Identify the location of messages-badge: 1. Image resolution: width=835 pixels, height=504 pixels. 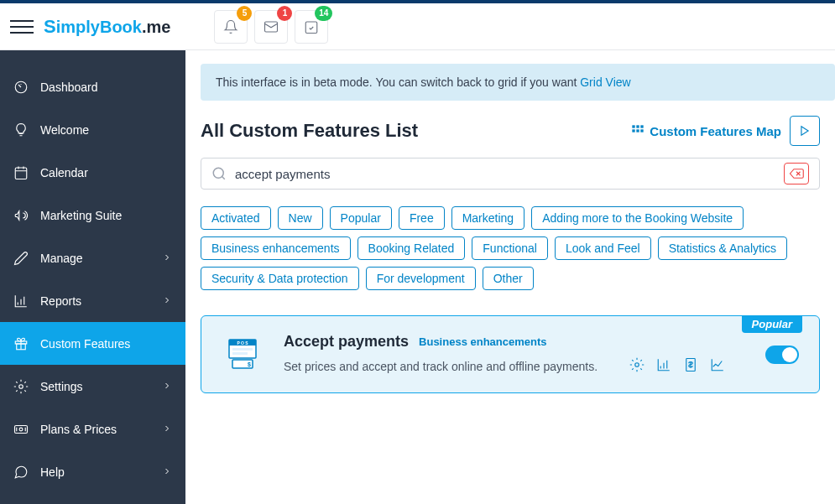
(284, 13).